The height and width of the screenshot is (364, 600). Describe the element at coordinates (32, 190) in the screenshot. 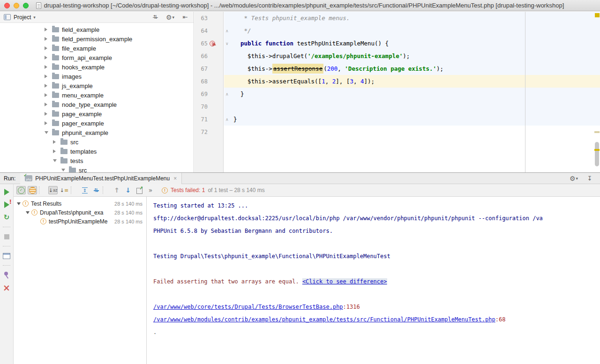

I see `show-ignored-toggle` at that location.